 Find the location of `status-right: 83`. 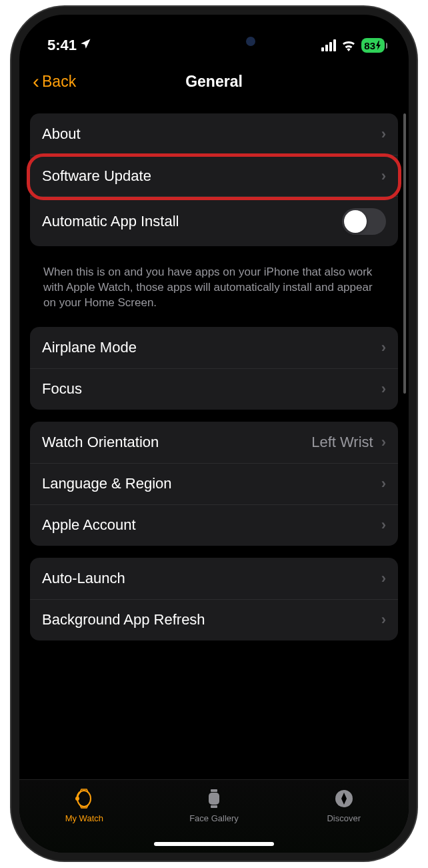

status-right: 83 is located at coordinates (355, 45).